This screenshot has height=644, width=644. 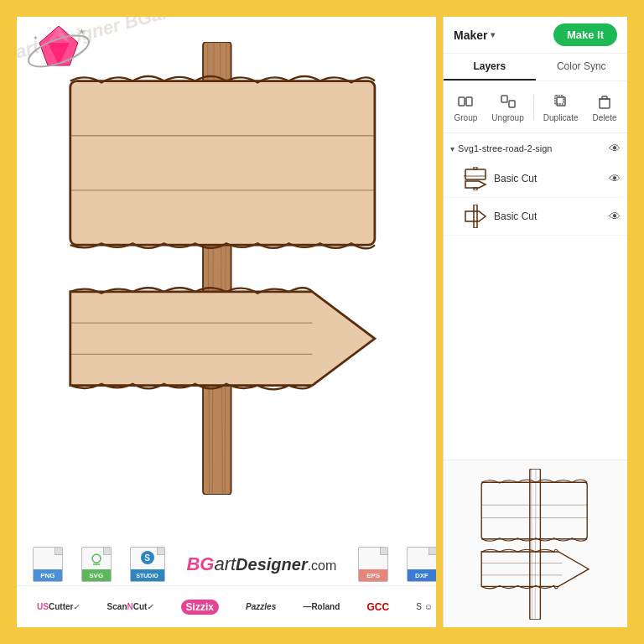 What do you see at coordinates (535, 216) in the screenshot?
I see `layer-item-2: Basic Cut 👁` at bounding box center [535, 216].